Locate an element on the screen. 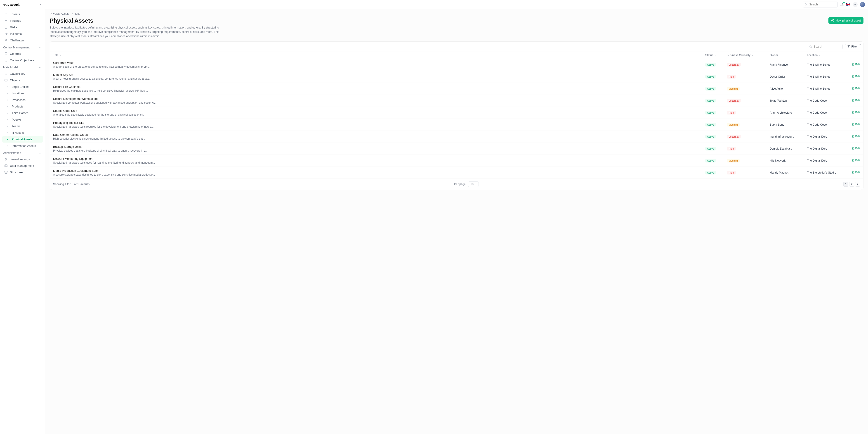 The width and height of the screenshot is (868, 434). column-header-location: Location is located at coordinates (828, 55).